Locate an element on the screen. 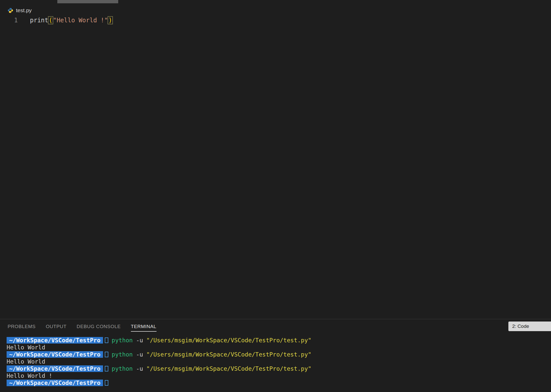 The height and width of the screenshot is (392, 551). panel-tab-output: OUTPUT is located at coordinates (56, 327).